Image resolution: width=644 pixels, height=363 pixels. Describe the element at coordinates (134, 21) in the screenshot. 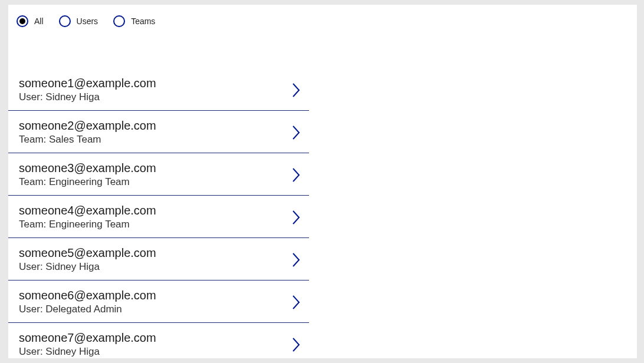

I see `filter-radio-teams: Teams` at that location.